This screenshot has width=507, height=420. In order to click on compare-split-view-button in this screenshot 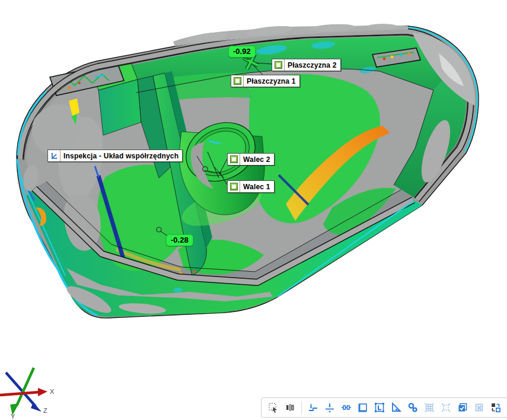, I will do `click(290, 408)`.